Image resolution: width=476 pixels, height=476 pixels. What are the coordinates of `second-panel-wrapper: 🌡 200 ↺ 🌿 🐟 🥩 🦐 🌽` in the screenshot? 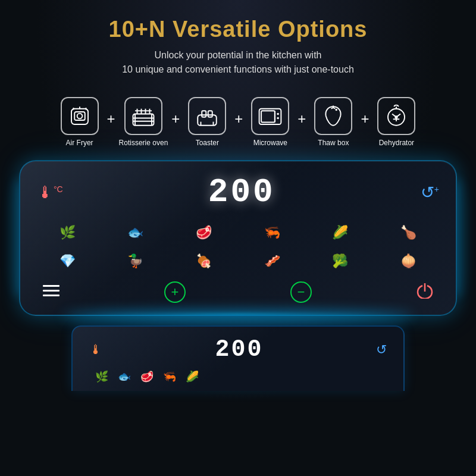 It's located at (238, 358).